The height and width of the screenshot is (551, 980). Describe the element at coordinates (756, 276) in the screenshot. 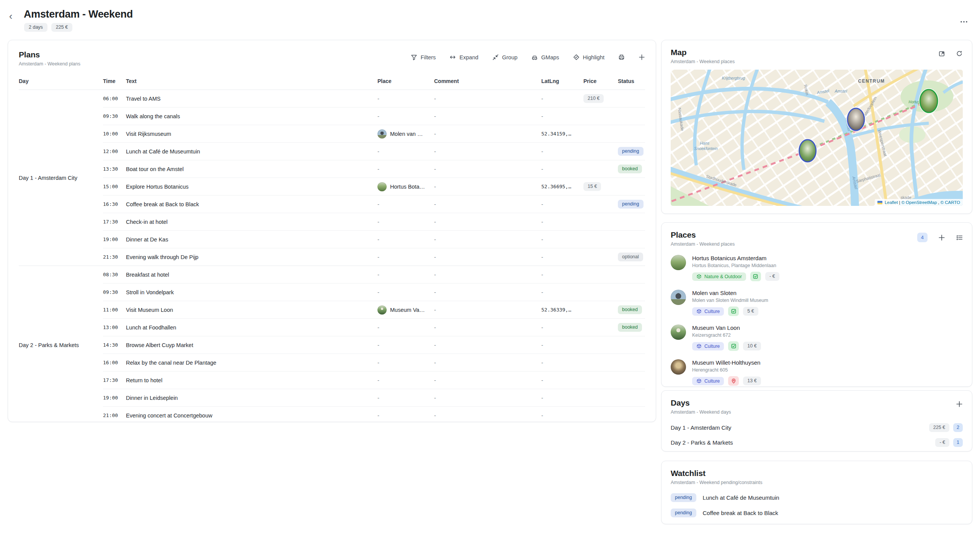

I see `place-visited-badge` at that location.